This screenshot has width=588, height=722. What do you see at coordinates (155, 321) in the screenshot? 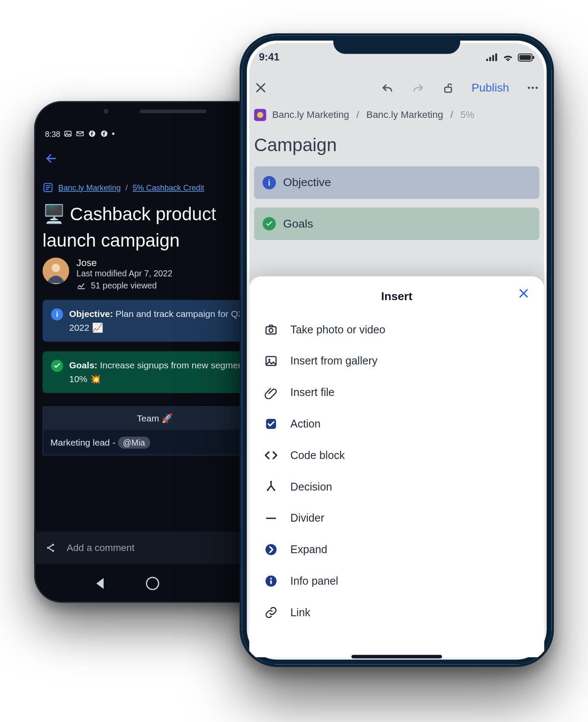
I see `info-panel: i Objective: Plan and track campaign for…` at bounding box center [155, 321].